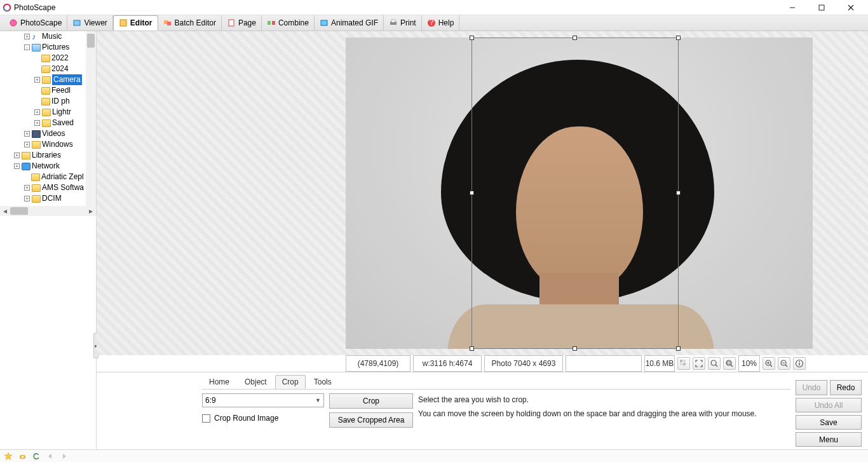  I want to click on tree-vertical-scrollbar, so click(91, 118).